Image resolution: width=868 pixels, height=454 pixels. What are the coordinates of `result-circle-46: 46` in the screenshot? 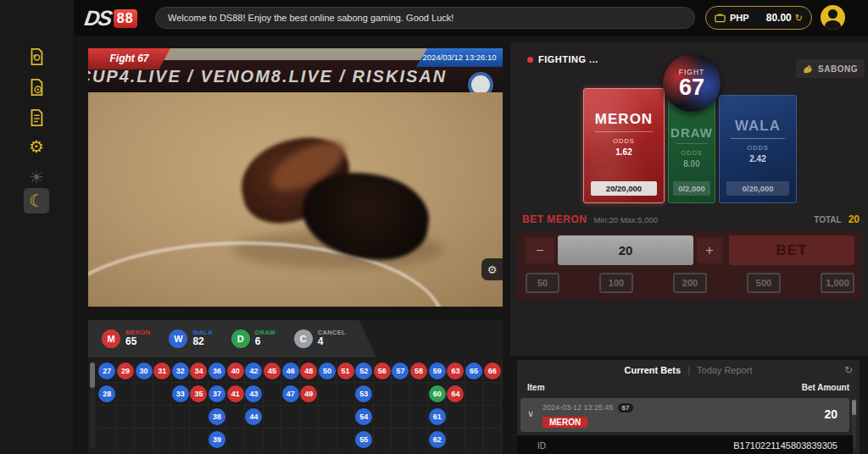 It's located at (291, 371).